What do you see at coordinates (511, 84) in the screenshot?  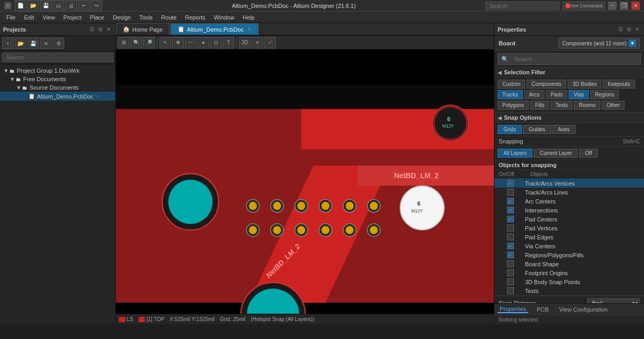 I see `filter-btn-custom: Custom` at bounding box center [511, 84].